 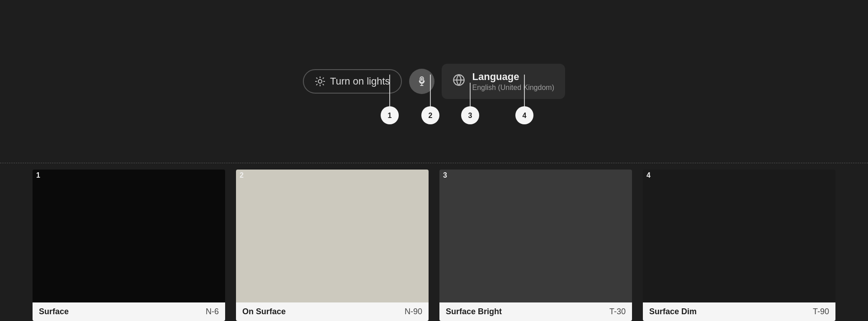 I want to click on swatch-2-number: 2, so click(x=241, y=175).